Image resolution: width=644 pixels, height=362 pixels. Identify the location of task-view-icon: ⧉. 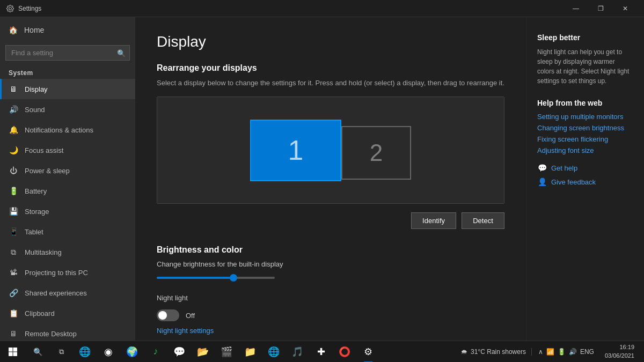
(61, 352).